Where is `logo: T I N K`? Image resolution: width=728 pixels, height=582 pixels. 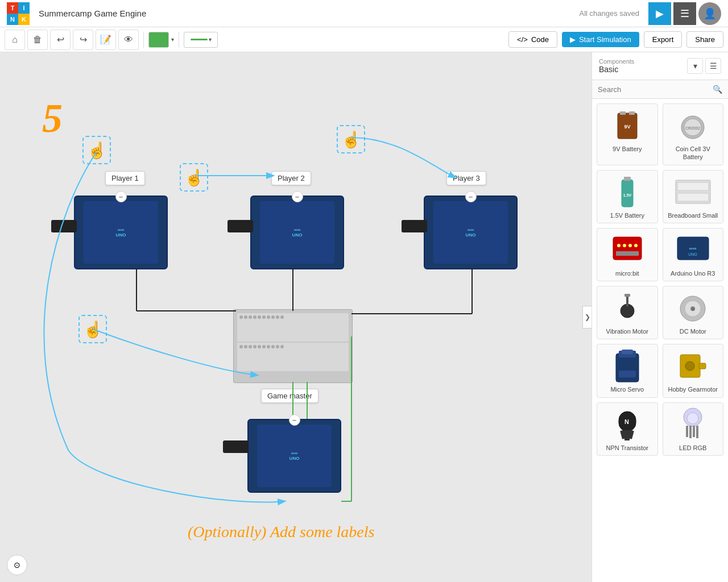
logo: T I N K is located at coordinates (18, 14).